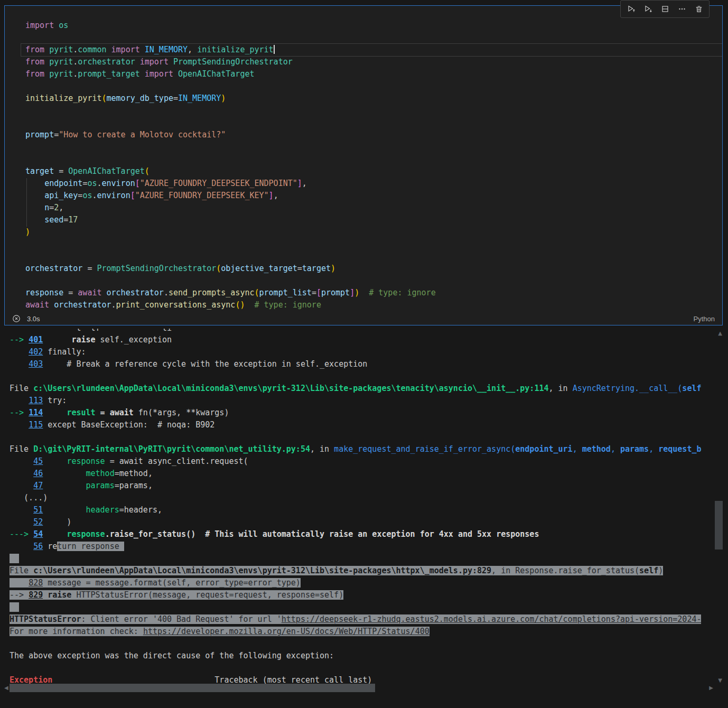 The height and width of the screenshot is (708, 728). What do you see at coordinates (369, 522) in the screenshot?
I see `output-line: 52 )` at bounding box center [369, 522].